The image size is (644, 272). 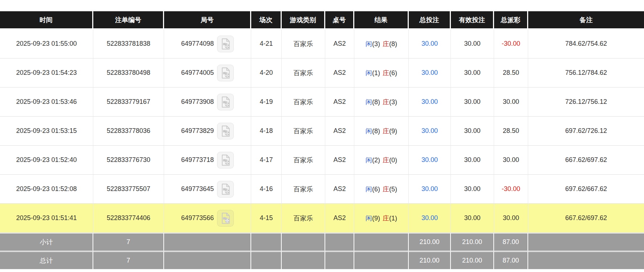 I want to click on round-id-text: 649773718, so click(x=197, y=160).